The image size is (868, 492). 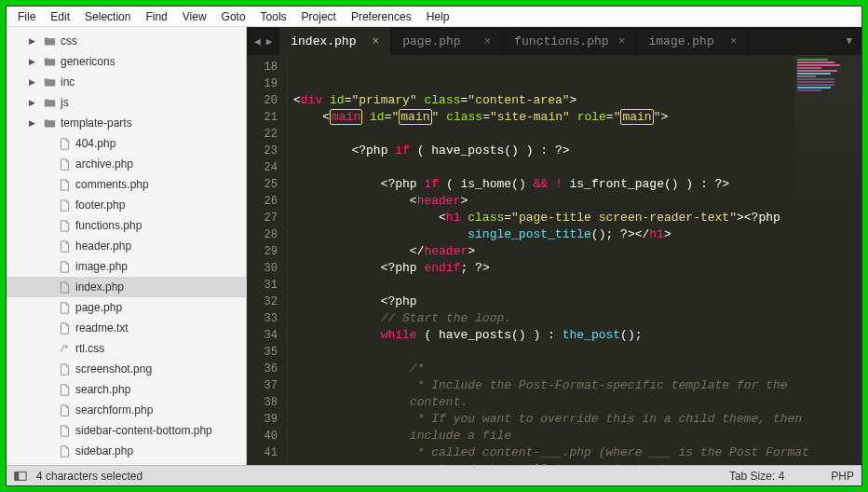 What do you see at coordinates (67, 82) in the screenshot?
I see `tree-item-label: inc` at bounding box center [67, 82].